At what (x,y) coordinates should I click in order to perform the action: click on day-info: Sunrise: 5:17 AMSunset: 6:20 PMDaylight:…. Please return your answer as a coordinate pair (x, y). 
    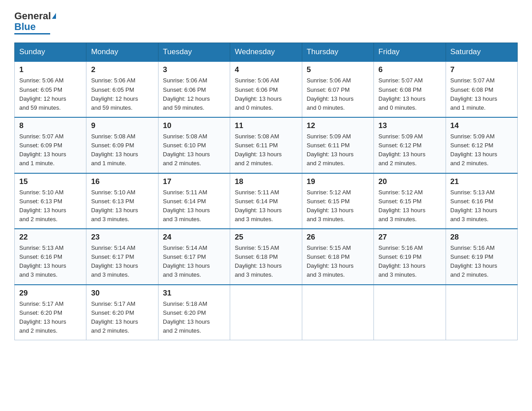
    Looking at the image, I should click on (122, 318).